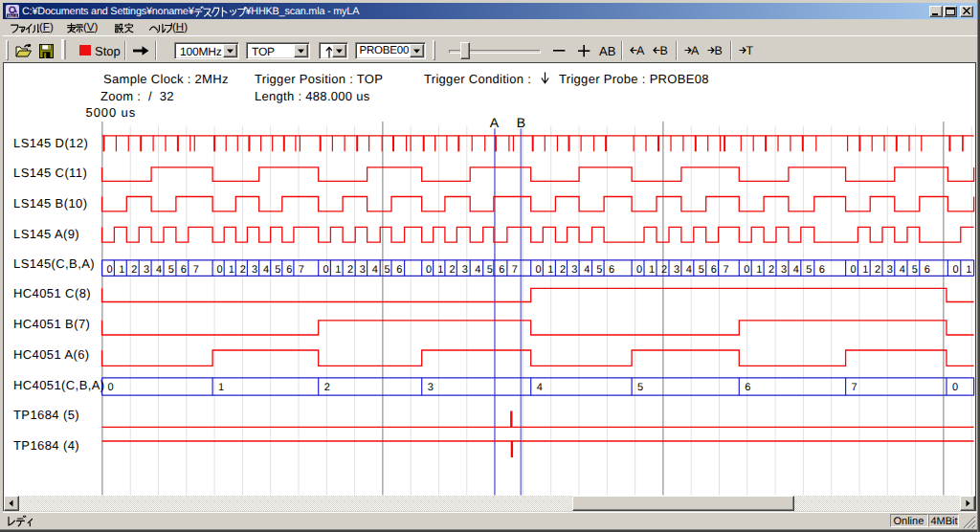  I want to click on svg-text: LS145 D(12), so click(51, 144).